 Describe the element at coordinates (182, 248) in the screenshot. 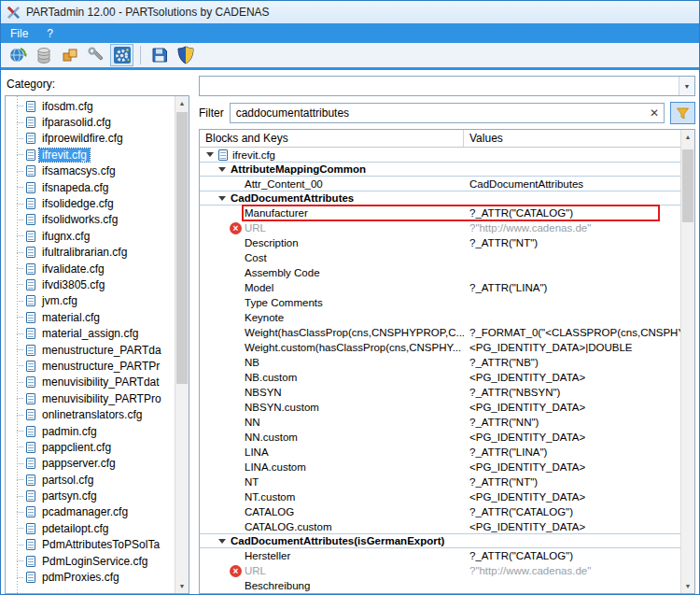

I see `tree-scrollbar-thumb` at that location.